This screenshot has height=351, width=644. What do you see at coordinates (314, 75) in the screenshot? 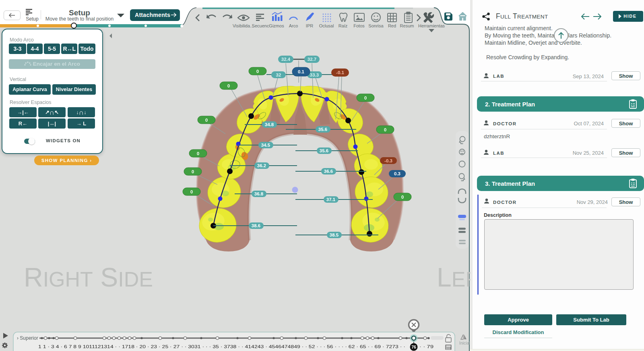
I see `svg-text: 33.3` at bounding box center [314, 75].